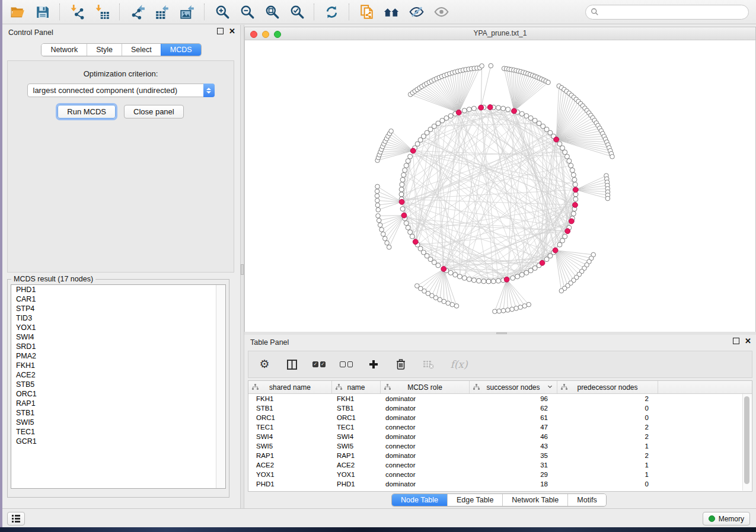 The image size is (756, 532). What do you see at coordinates (221, 386) in the screenshot?
I see `mcds-list-scrollbar` at bounding box center [221, 386].